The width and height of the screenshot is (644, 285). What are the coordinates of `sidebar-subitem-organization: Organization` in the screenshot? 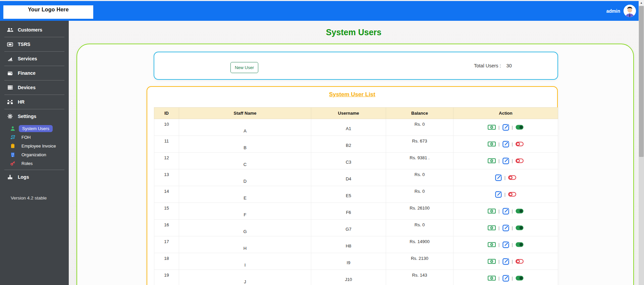 It's located at (34, 155).